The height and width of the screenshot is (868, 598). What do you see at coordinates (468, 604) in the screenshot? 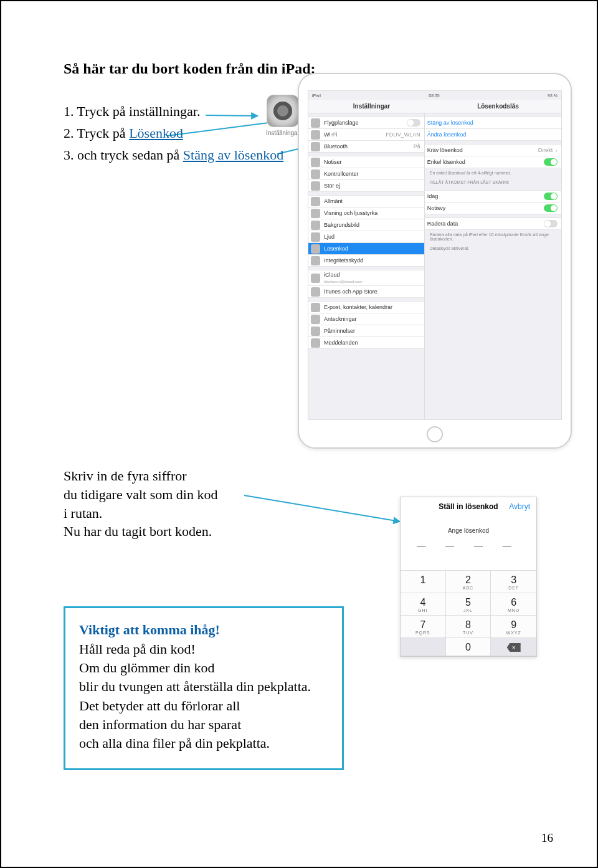
I see `keypad-key: 5JKL` at bounding box center [468, 604].